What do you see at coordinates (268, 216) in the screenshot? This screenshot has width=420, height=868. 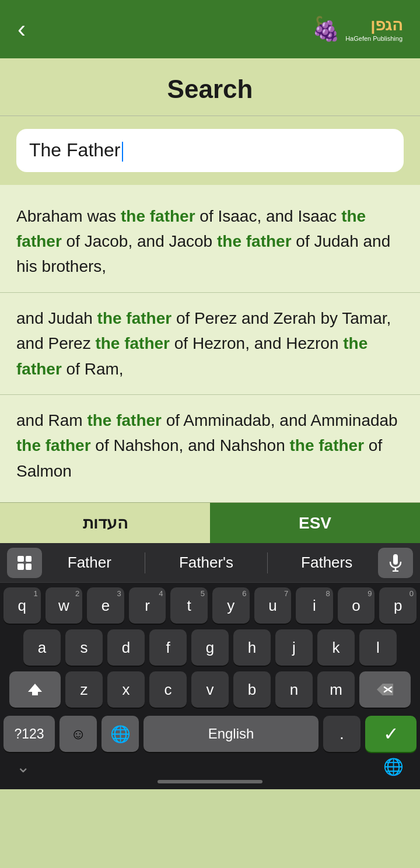 I see `result-text: of Isaac, and Isaac` at bounding box center [268, 216].